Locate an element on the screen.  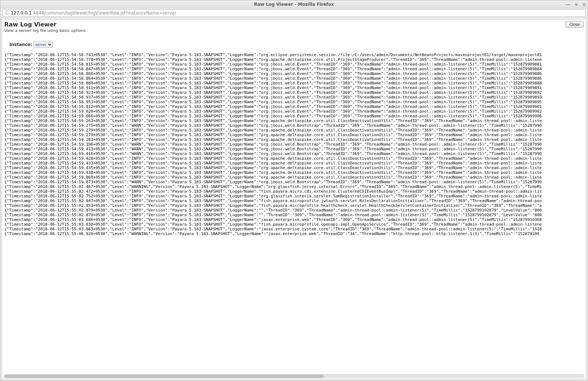
instance-row: Instance: server is located at coordinates (294, 45).